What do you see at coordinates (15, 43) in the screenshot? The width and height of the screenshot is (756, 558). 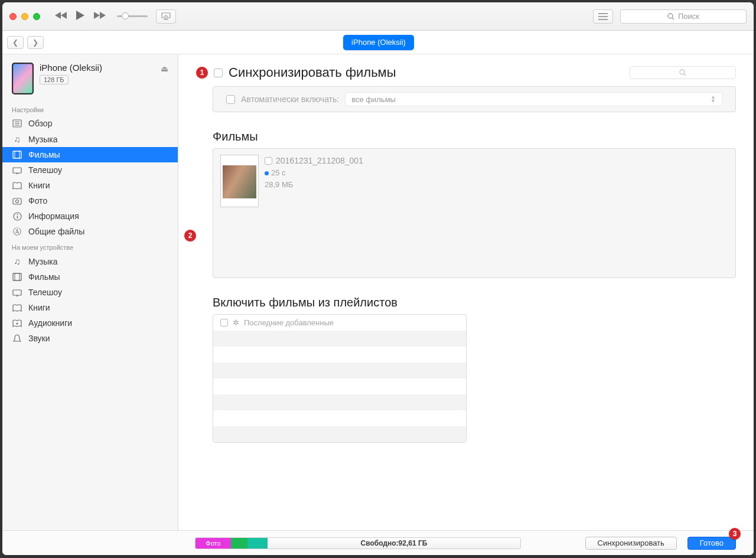 I see `back-button: ❮` at bounding box center [15, 43].